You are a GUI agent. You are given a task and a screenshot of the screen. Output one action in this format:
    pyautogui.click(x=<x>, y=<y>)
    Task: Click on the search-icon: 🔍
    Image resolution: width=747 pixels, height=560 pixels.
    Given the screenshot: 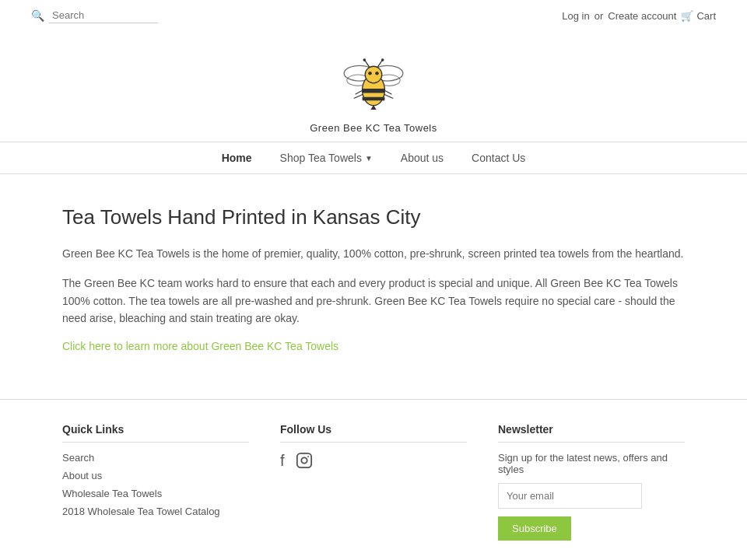 What is the action you would take?
    pyautogui.click(x=37, y=16)
    